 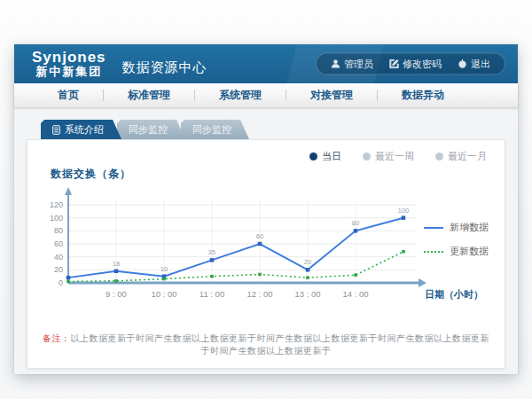 I want to click on filter-label: 当日, so click(x=332, y=156).